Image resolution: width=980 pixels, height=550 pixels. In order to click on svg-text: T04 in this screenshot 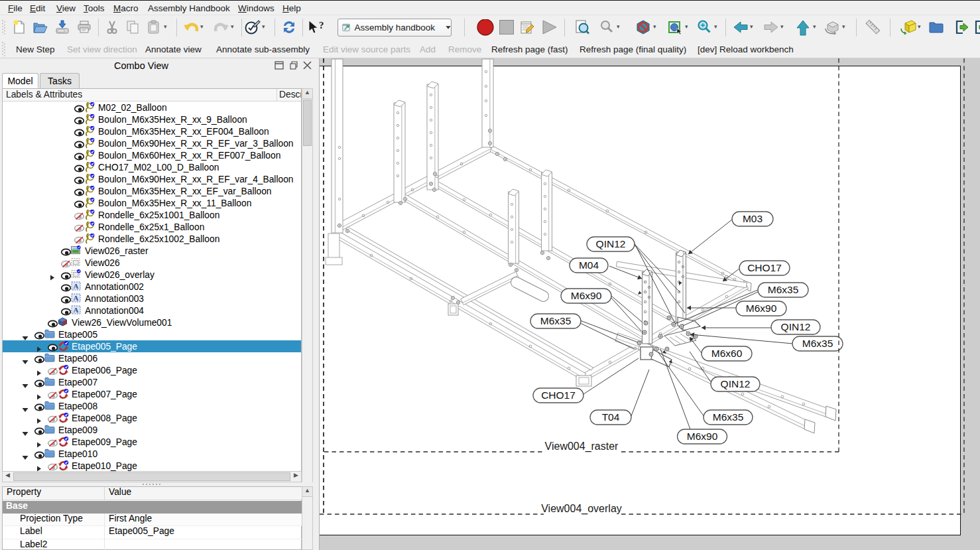, I will do `click(611, 417)`.